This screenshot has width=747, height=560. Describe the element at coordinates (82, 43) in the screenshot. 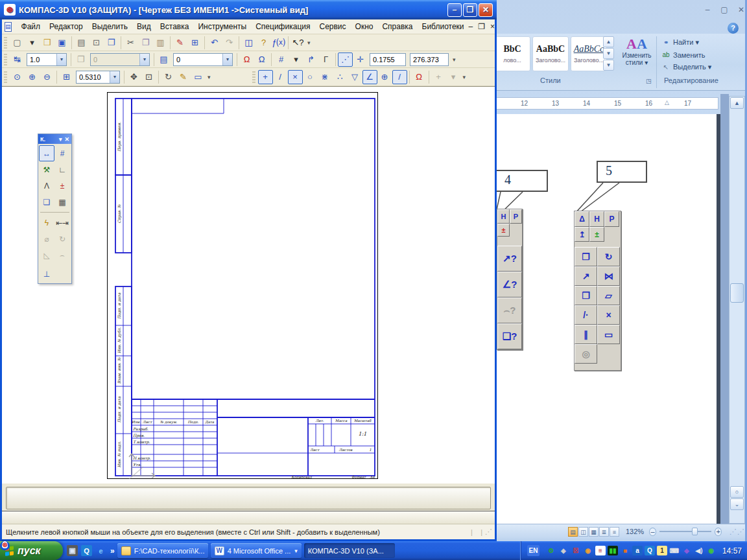

I see `print-button: ▤` at that location.